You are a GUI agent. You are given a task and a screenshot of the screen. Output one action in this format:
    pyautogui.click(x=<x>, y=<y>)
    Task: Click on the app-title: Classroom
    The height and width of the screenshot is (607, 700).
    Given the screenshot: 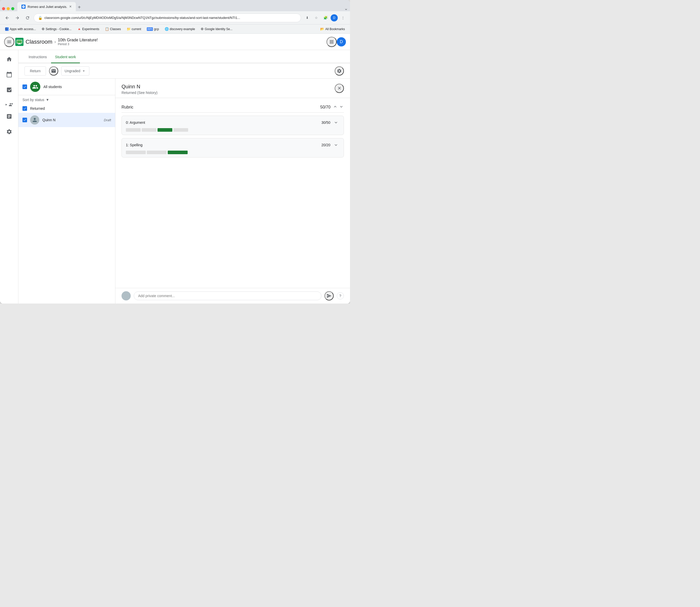 What is the action you would take?
    pyautogui.click(x=39, y=42)
    